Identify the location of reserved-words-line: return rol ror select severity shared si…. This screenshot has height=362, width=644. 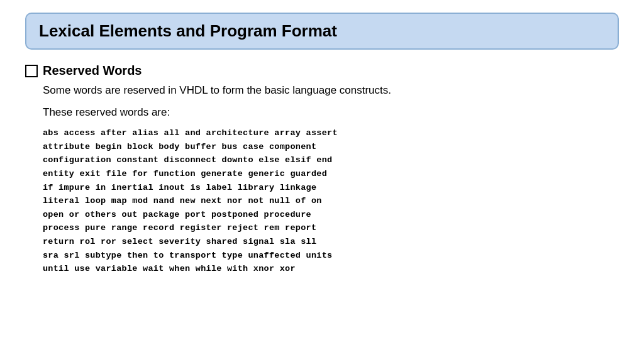
(331, 242).